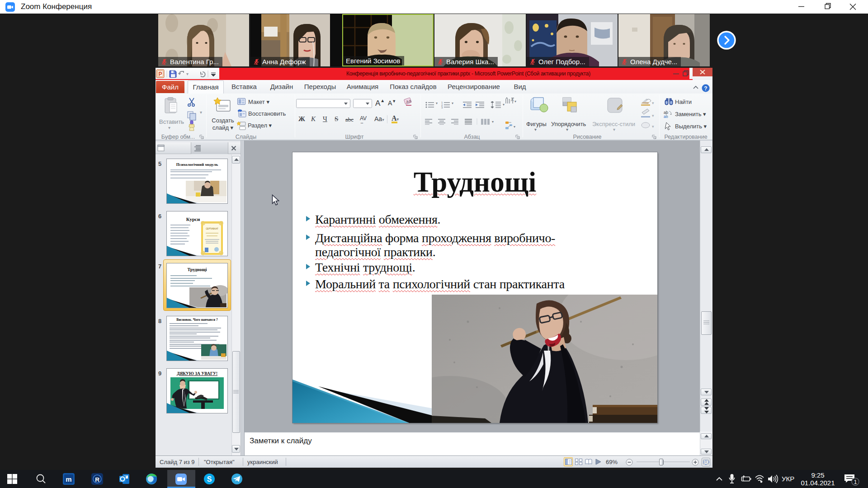 Image resolution: width=868 pixels, height=488 pixels. I want to click on svg-text: Психологічний модуль, so click(197, 164).